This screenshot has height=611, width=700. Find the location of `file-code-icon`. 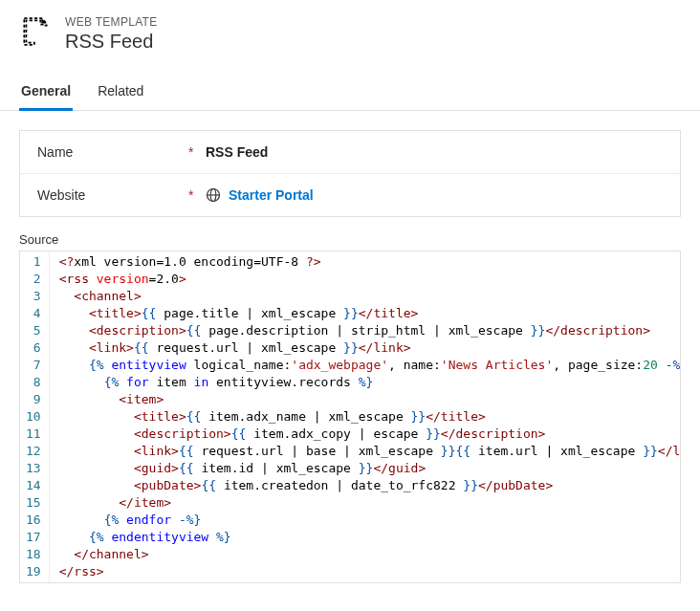

file-code-icon is located at coordinates (35, 32).